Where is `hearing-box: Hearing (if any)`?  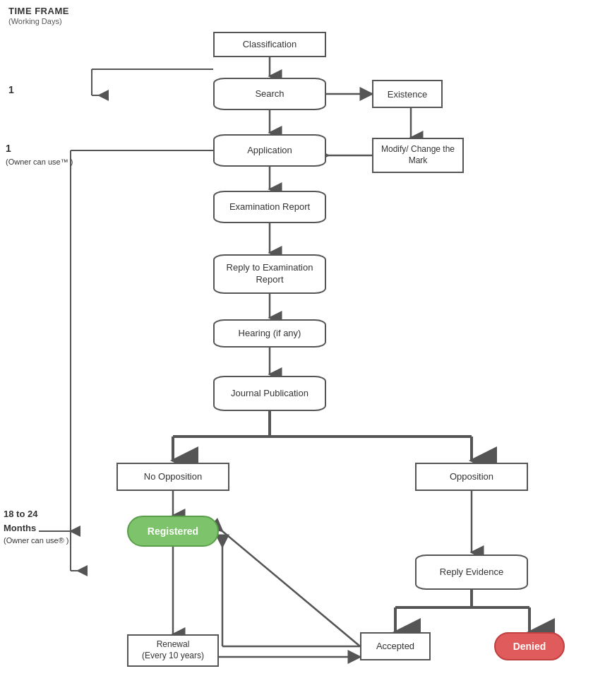 hearing-box: Hearing (if any) is located at coordinates (270, 333).